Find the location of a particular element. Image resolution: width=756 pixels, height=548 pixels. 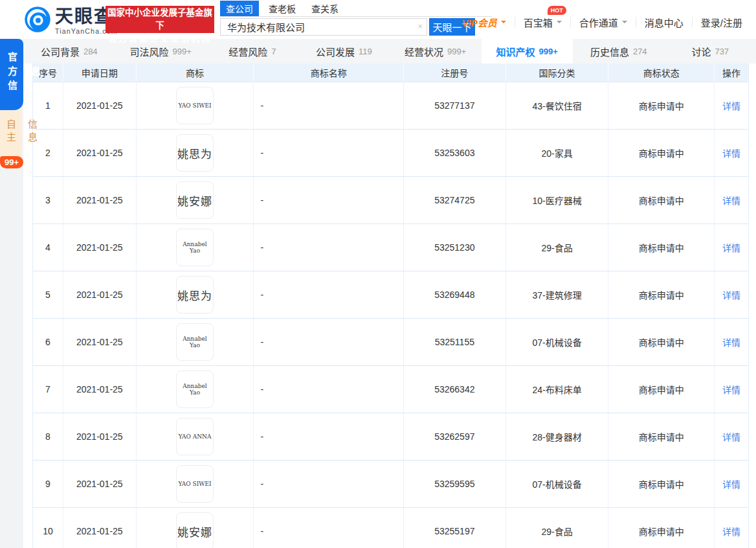

trademark-table-header: 序号申请日期商标商标名称注册号国际分类商标状态操作 is located at coordinates (391, 73).